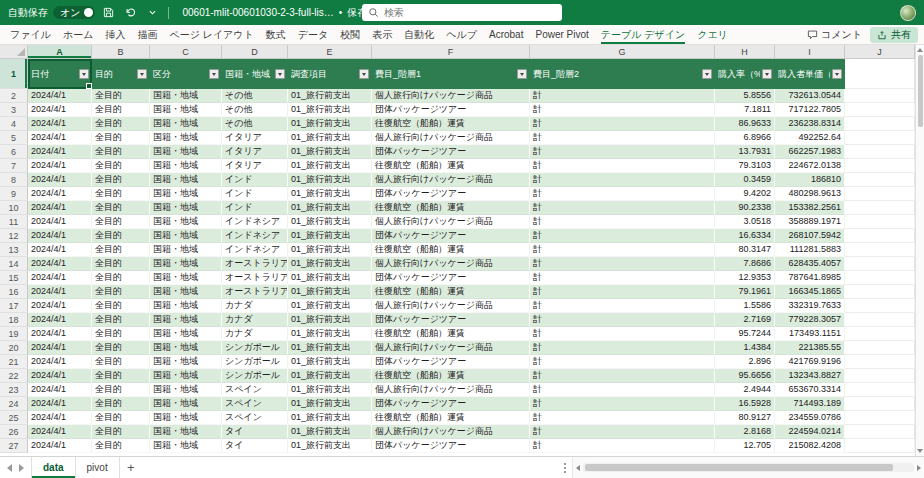  I want to click on cell-H4: 86.9633, so click(745, 124).